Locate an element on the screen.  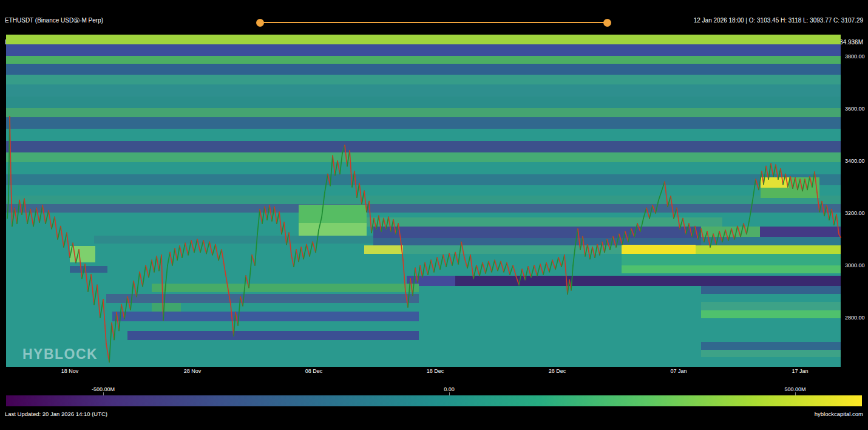
colorbar-tick-label: 0.00 is located at coordinates (449, 389).